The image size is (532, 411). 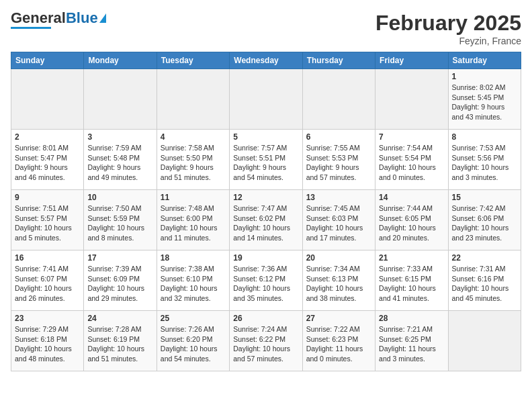 What do you see at coordinates (339, 281) in the screenshot?
I see `calendar-cell: 20Sunrise: 7:34 AM Sunset: 6:13 PM Dayli…` at bounding box center [339, 281].